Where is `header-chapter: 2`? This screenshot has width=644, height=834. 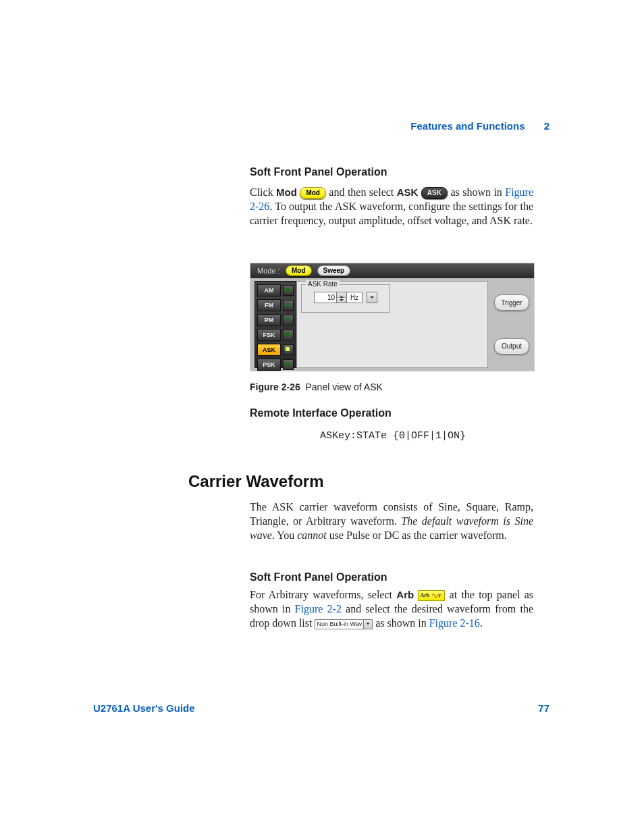
header-chapter: 2 is located at coordinates (547, 126).